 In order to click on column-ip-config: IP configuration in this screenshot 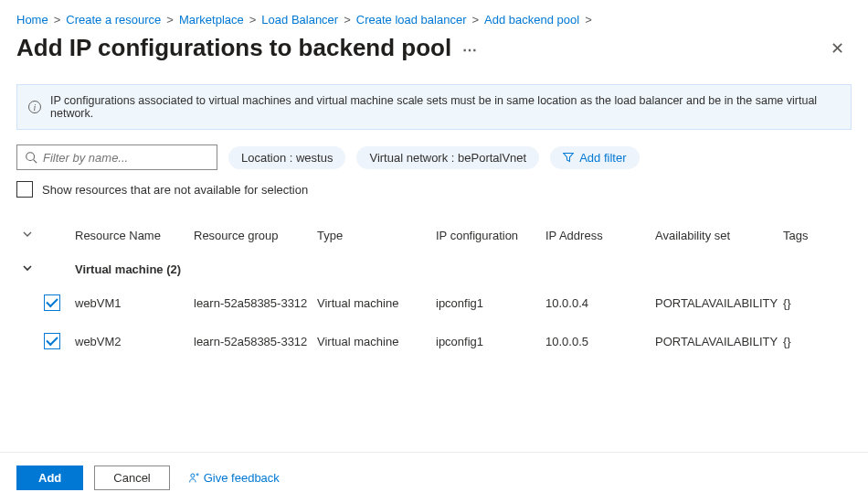, I will do `click(491, 236)`.